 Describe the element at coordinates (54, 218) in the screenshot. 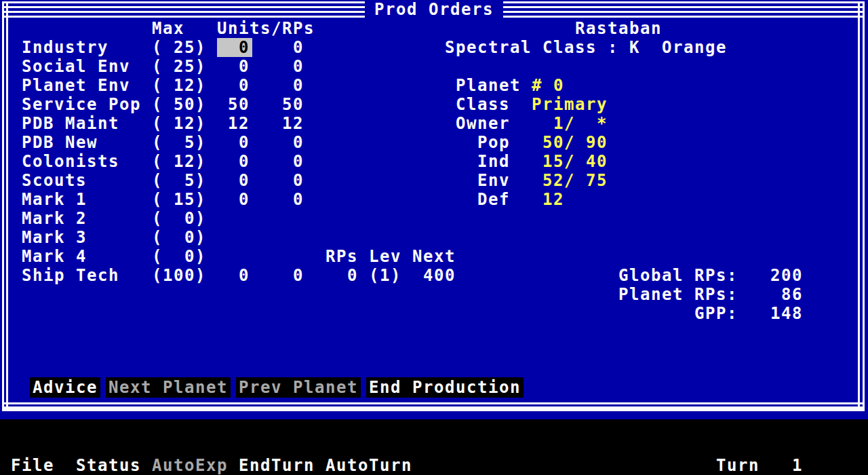

I see `prod-row-label: Mark 2` at that location.